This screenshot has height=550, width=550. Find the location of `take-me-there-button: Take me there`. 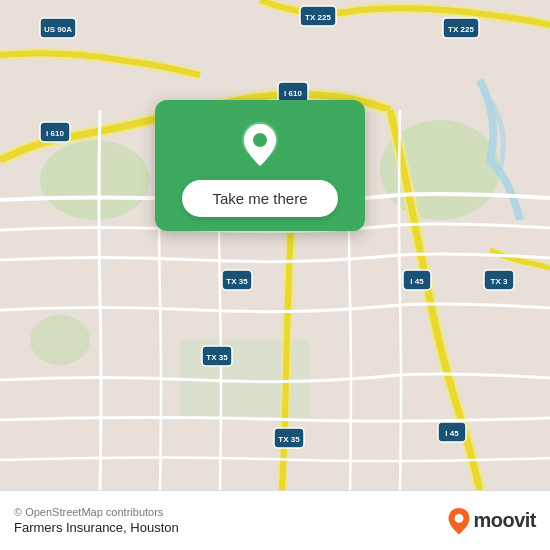

take-me-there-button: Take me there is located at coordinates (260, 198).